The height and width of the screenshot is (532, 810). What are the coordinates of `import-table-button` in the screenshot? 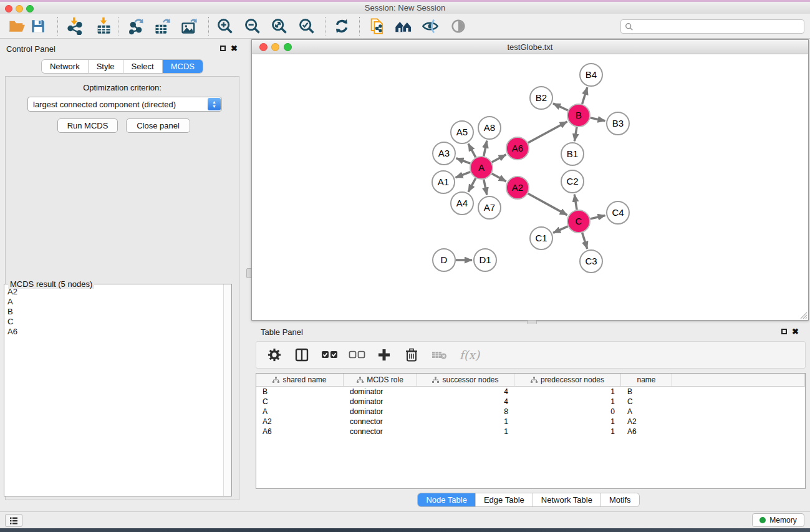 It's located at (104, 26).